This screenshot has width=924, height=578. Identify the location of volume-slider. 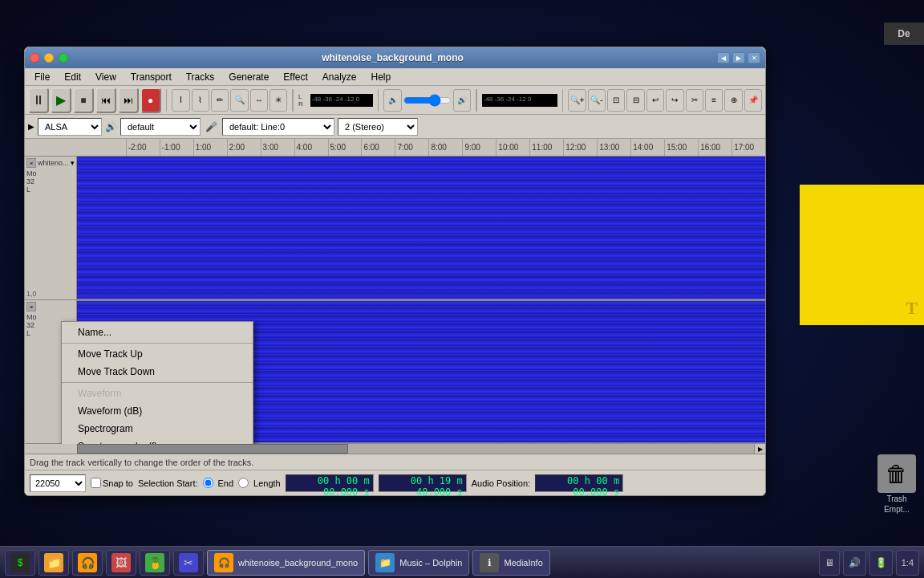
(428, 100).